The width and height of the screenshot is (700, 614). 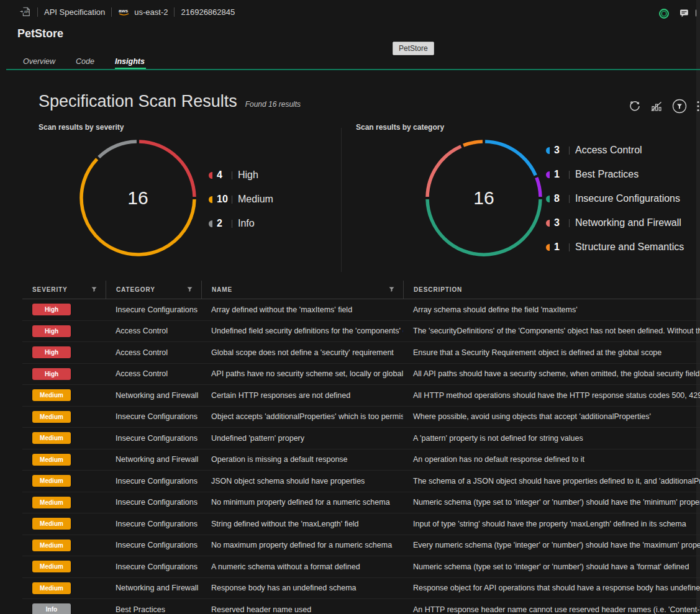 What do you see at coordinates (39, 63) in the screenshot?
I see `tab-overview: Overview` at bounding box center [39, 63].